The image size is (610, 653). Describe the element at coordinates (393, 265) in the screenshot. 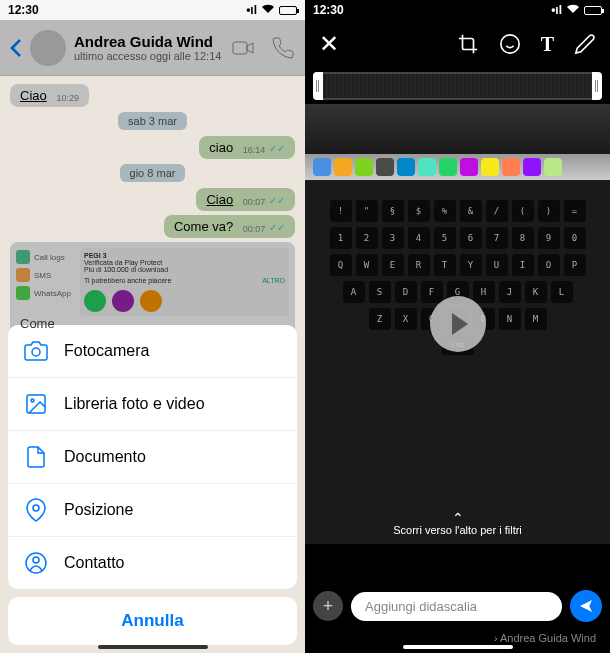

I see `keyboard-key: E` at that location.